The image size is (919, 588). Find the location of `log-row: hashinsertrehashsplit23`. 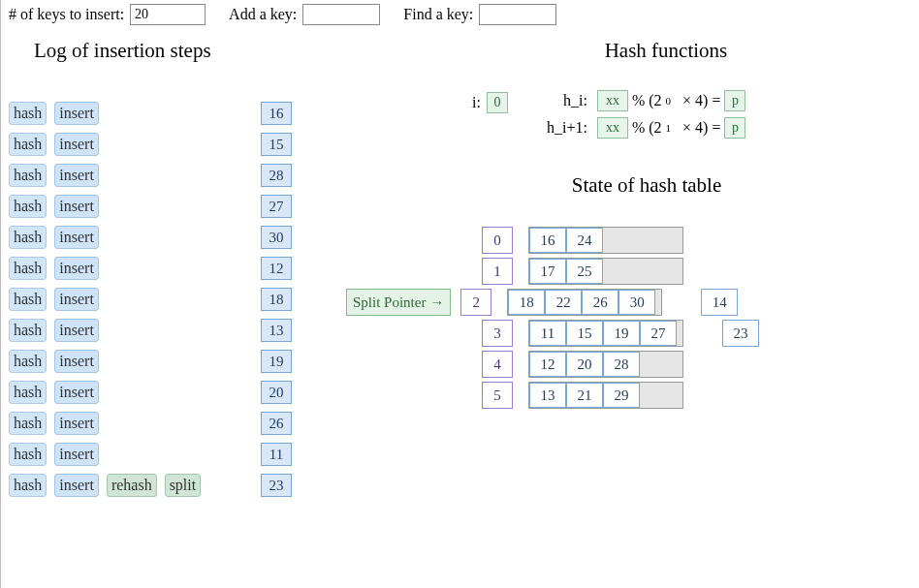

log-row: hashinsertrehashsplit23 is located at coordinates (174, 485).